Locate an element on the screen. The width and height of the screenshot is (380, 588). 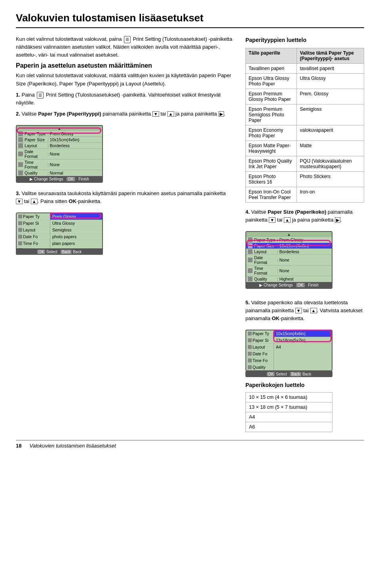
lcd-screen-4-wrap: Paper Ty Paper Si Layout Date Fo Time Fo… is located at coordinates (289, 351).